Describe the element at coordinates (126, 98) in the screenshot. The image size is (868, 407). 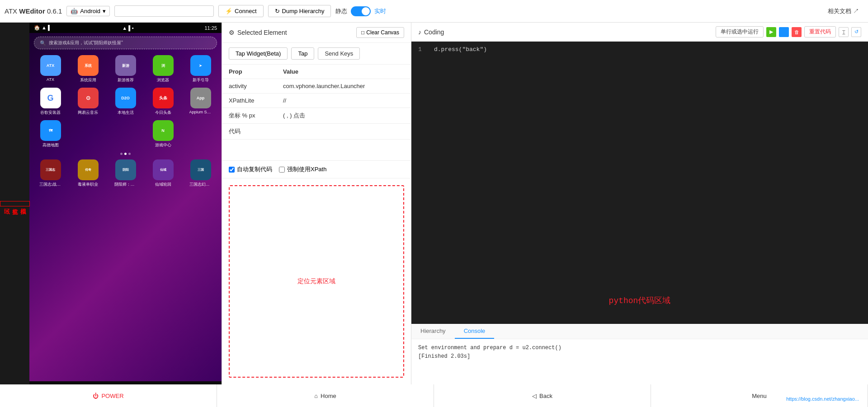
I see `app-icon: D2O` at that location.